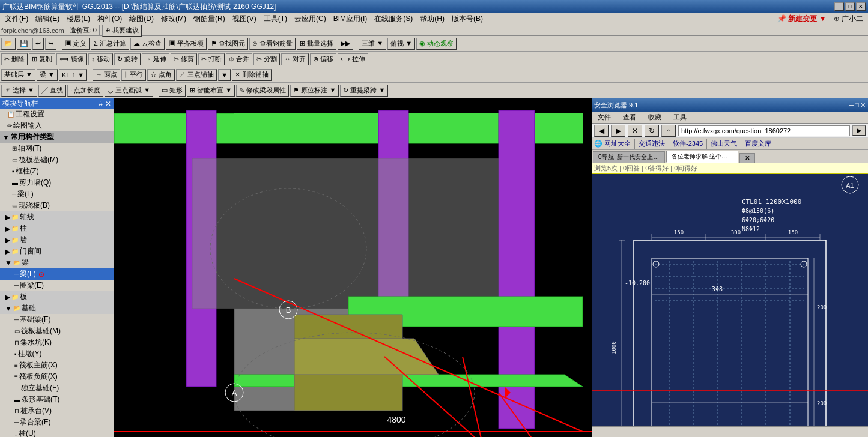 The image size is (868, 437). Describe the element at coordinates (47, 19) in the screenshot. I see `menu-edit: 编辑(E)` at that location.